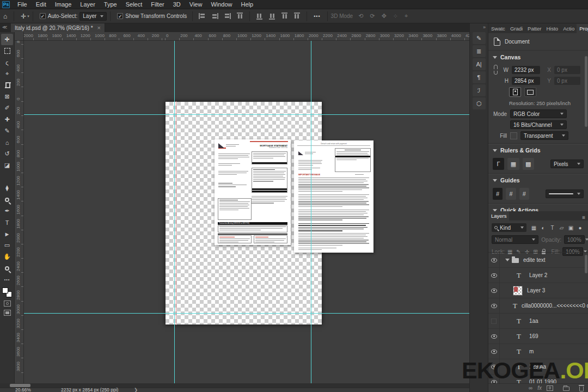 Image resolution: width=588 pixels, height=392 pixels. I want to click on layer-row: T129 Aa, so click(538, 367).